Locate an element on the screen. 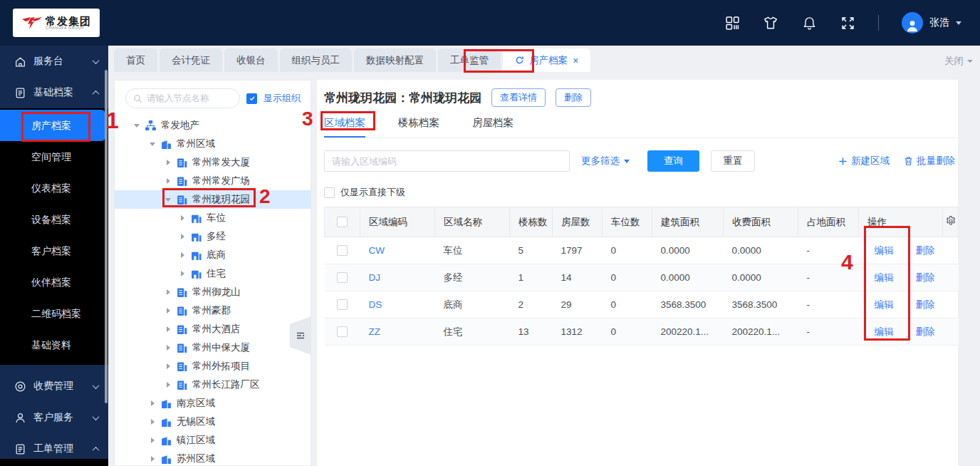 The image size is (980, 466). view-detail-button: 查看详情 is located at coordinates (518, 98).